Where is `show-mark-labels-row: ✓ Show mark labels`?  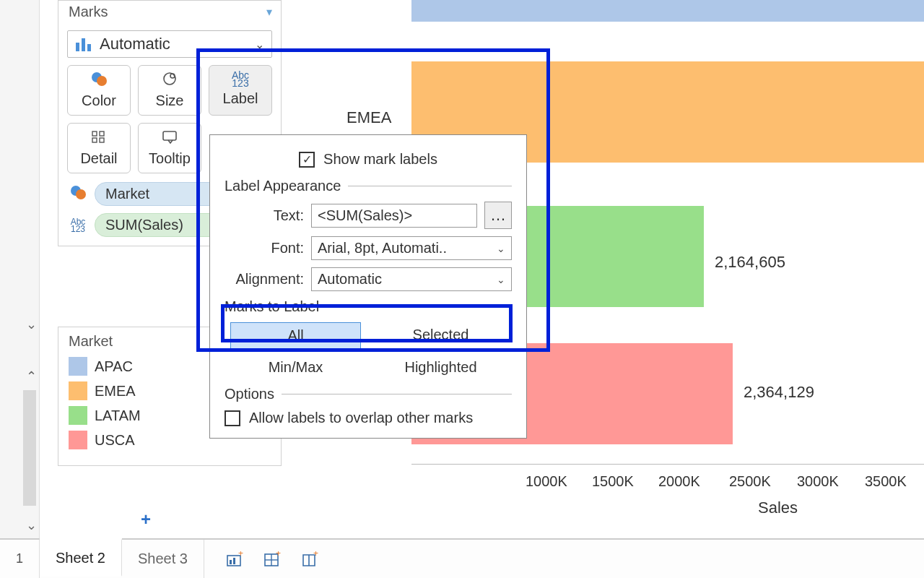
show-mark-labels-row: ✓ Show mark labels is located at coordinates (368, 159).